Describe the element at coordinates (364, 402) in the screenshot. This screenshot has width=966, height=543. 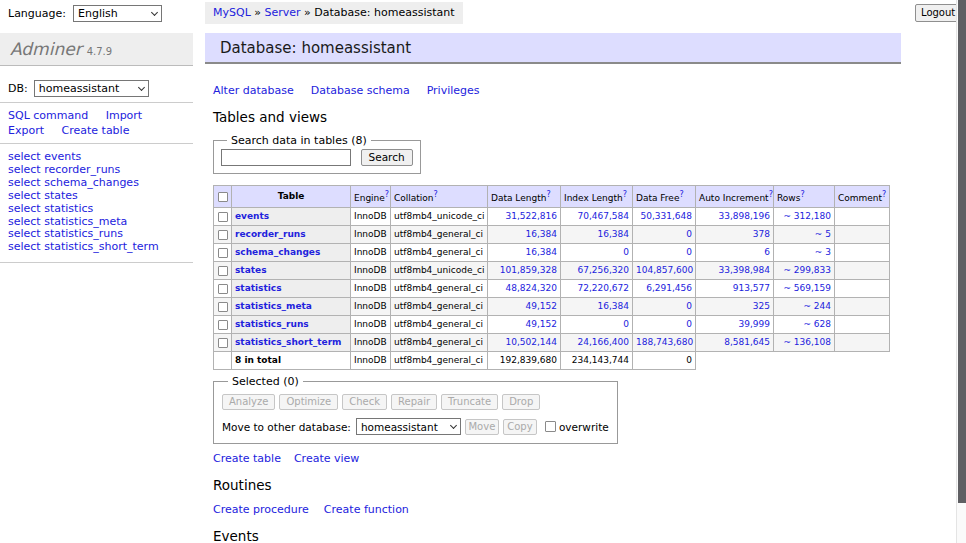
I see `check-button: Check` at that location.